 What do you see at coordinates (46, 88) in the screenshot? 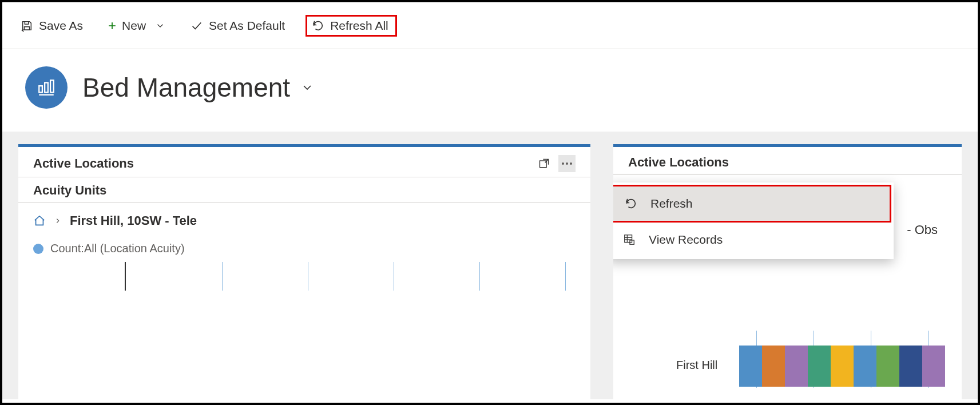
I see `dashboard-icon` at bounding box center [46, 88].